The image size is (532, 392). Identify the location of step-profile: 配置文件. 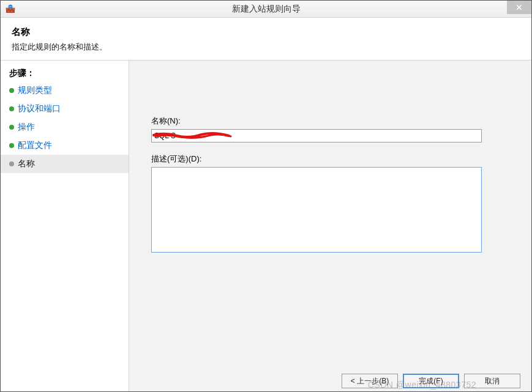
(65, 146).